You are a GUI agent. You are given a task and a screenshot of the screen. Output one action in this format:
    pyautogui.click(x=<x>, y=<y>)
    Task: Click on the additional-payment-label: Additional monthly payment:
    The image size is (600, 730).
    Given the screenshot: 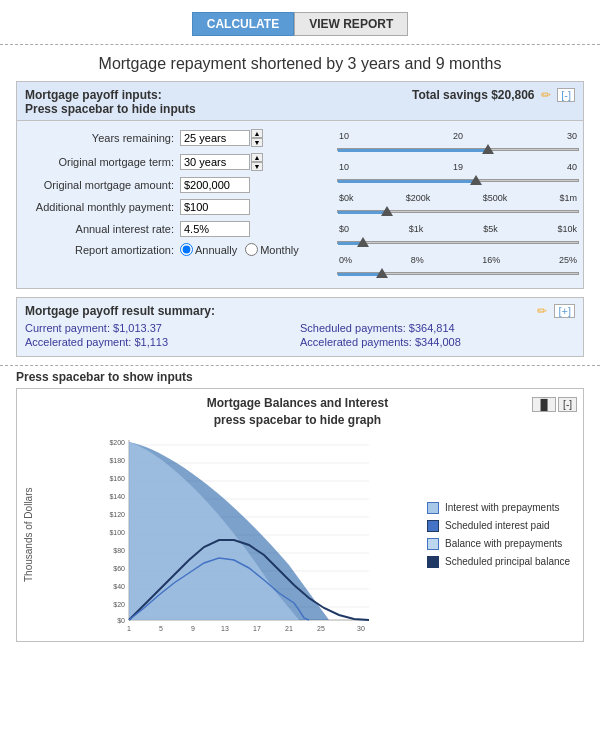 What is the action you would take?
    pyautogui.click(x=102, y=207)
    